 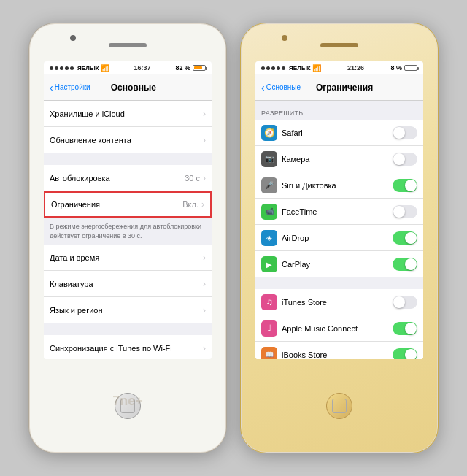 What do you see at coordinates (339, 329) in the screenshot?
I see `row-apple-music: ♩ Apple Music Connect` at bounding box center [339, 329].